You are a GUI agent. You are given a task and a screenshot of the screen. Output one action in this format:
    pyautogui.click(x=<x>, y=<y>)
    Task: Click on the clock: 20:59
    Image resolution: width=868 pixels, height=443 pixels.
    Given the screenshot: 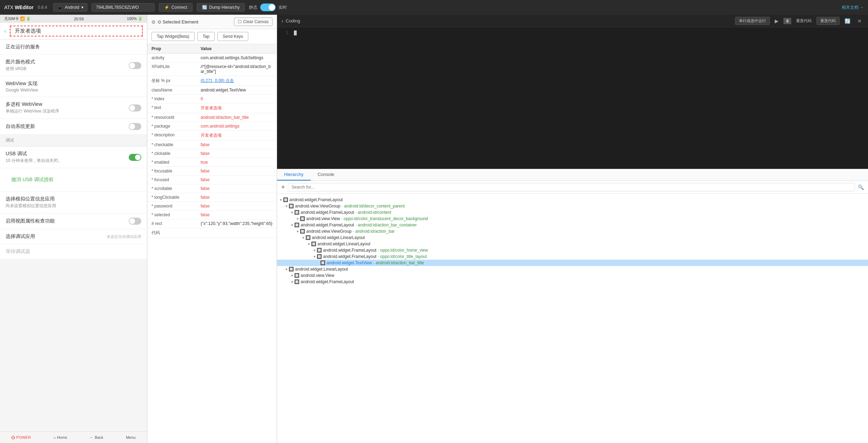 What is the action you would take?
    pyautogui.click(x=79, y=19)
    